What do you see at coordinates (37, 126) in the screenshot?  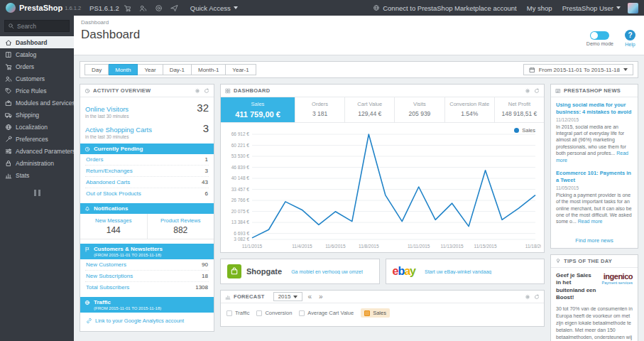 I see `sidebar-item-localization: Localization` at bounding box center [37, 126].